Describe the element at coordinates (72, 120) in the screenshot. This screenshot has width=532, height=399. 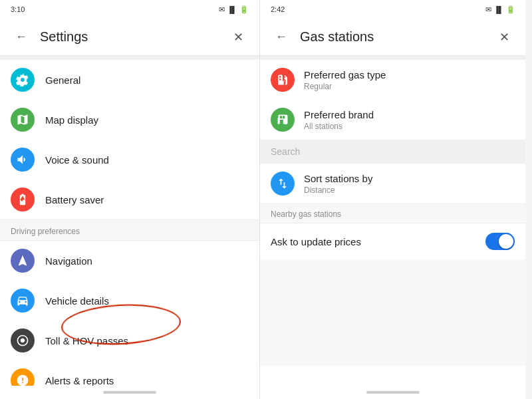
I see `map-display-label: Map display` at that location.